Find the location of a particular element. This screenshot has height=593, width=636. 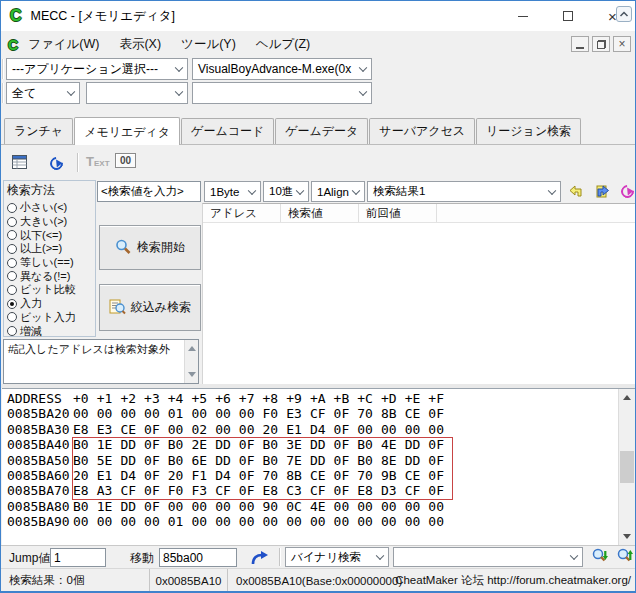

filter3-combo is located at coordinates (282, 93).